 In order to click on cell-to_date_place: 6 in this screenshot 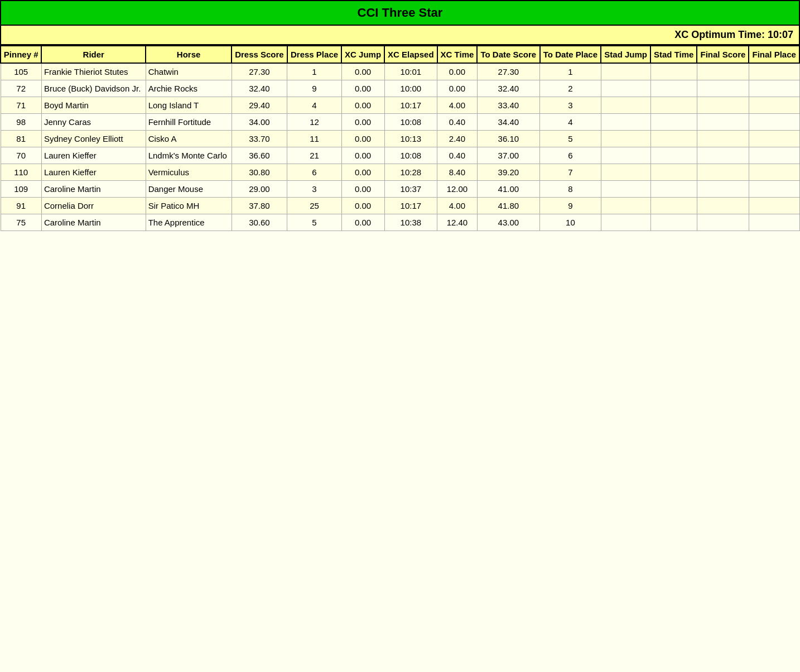, I will do `click(571, 156)`.